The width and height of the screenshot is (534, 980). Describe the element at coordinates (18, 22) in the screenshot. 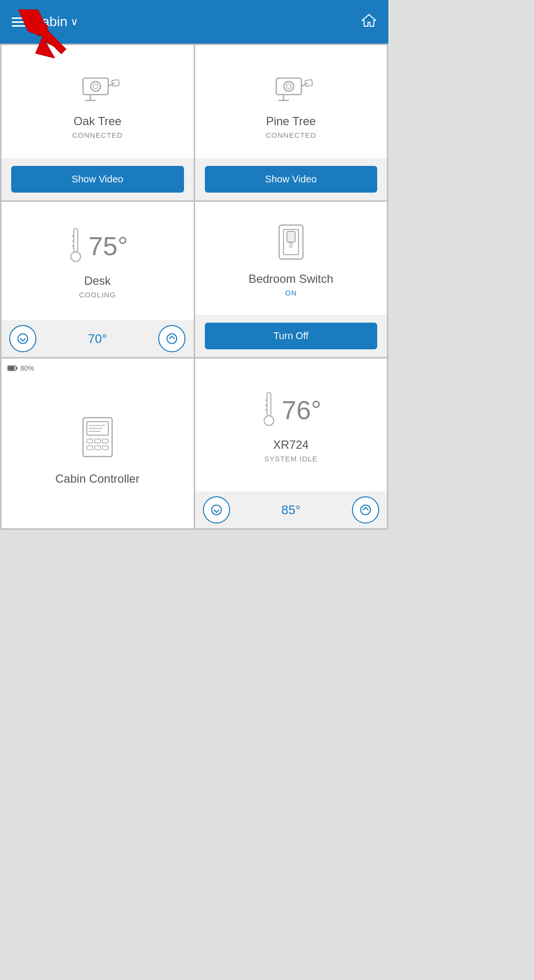

I see `hamburger-menu` at that location.